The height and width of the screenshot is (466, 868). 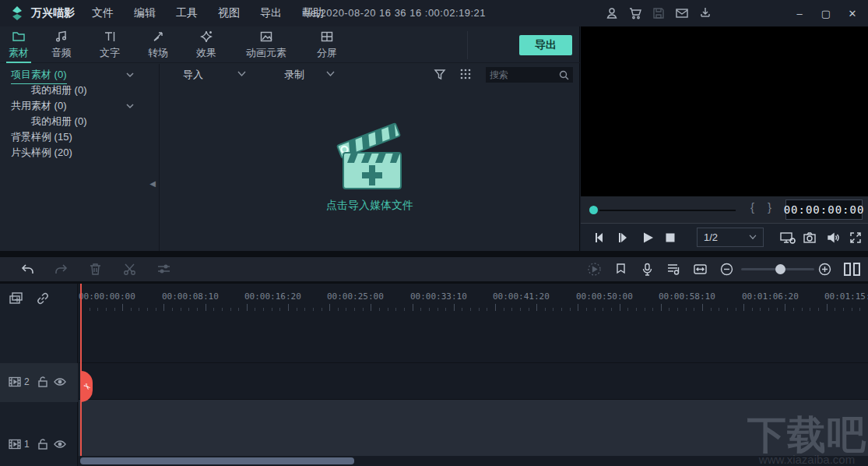 What do you see at coordinates (81, 369) in the screenshot?
I see `playhead-line` at bounding box center [81, 369].